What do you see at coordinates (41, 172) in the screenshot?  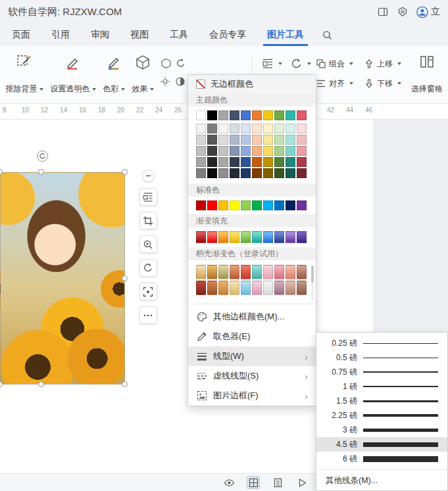 I see `selection-handle-top` at bounding box center [41, 172].